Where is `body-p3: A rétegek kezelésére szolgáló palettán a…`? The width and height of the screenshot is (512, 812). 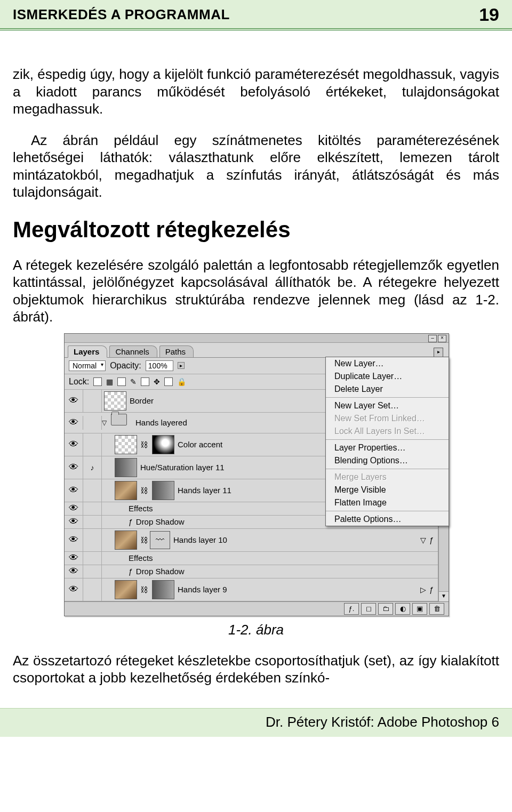 body-p3: A rétegek kezelésére szolgáló palettán a… is located at coordinates (256, 291).